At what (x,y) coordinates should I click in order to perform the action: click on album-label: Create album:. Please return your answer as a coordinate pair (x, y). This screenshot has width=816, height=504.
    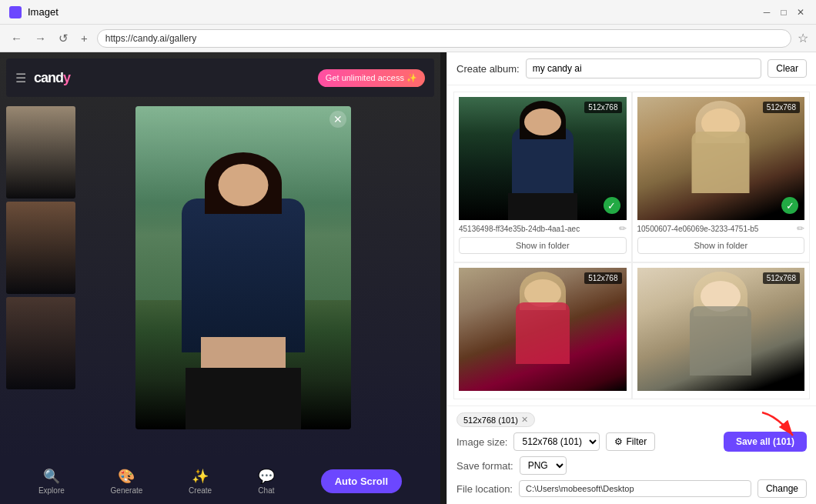
    Looking at the image, I should click on (488, 69).